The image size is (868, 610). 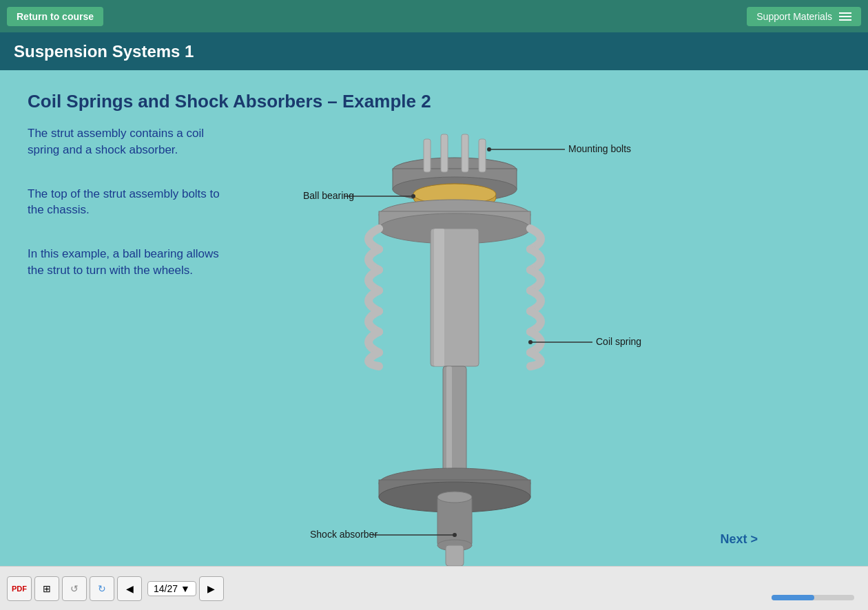 I want to click on prev-page-button: ◀, so click(x=130, y=589).